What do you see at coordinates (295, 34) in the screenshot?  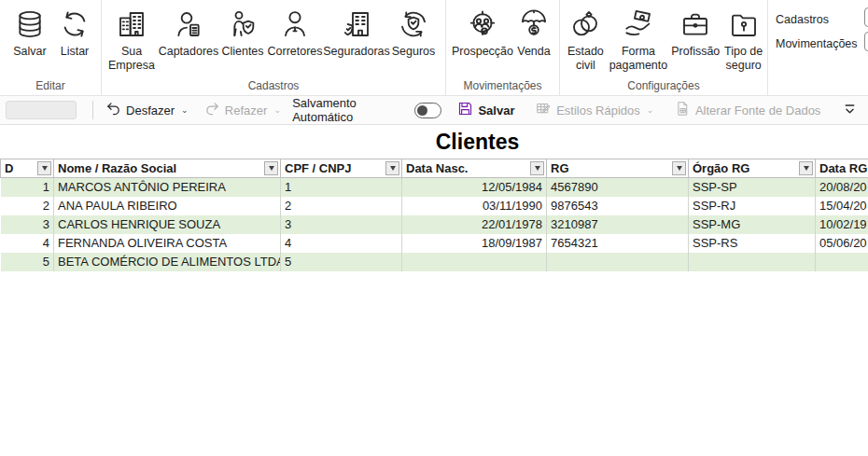 I see `ribbon-button-corretores: Corretores` at bounding box center [295, 34].